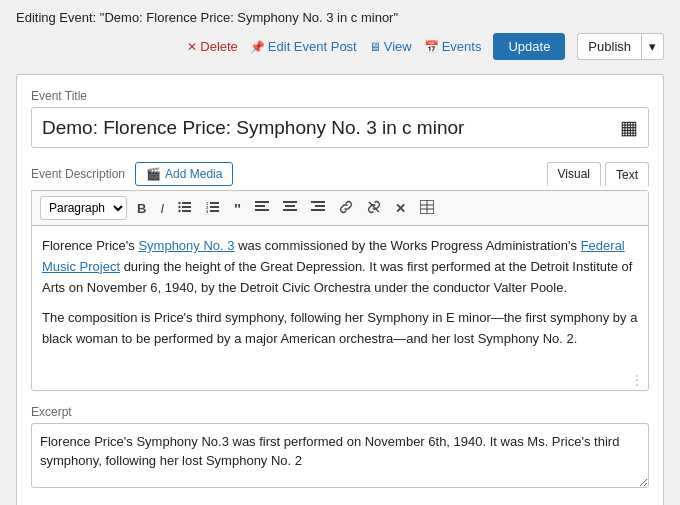  What do you see at coordinates (346, 208) in the screenshot?
I see `link-button` at bounding box center [346, 208].